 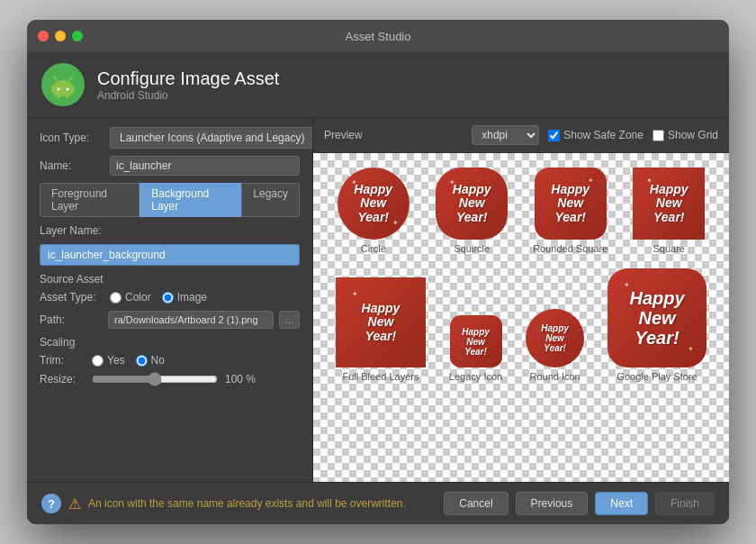 What do you see at coordinates (693, 135) in the screenshot?
I see `show-grid-label: Show Grid` at bounding box center [693, 135].